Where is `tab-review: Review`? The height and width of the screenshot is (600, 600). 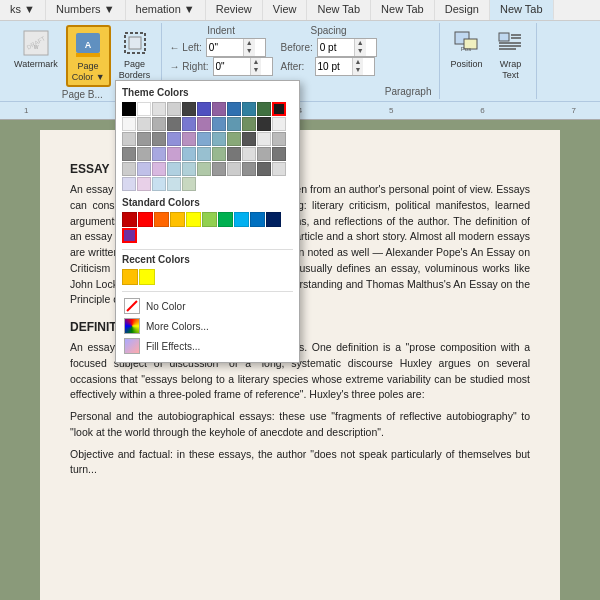 tab-review: Review is located at coordinates (234, 10).